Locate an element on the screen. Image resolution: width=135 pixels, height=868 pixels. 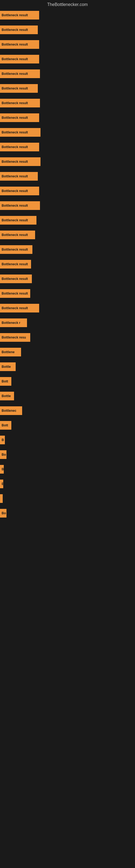
site-title-text: TheBottlenecker.com is located at coordinates (68, 4).